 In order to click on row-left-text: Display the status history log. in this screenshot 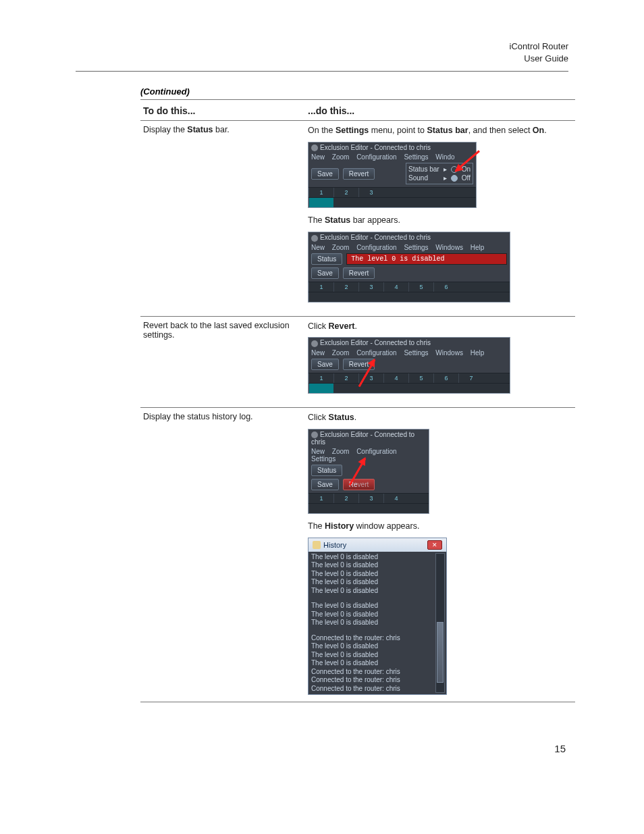, I will do `click(198, 417)`.